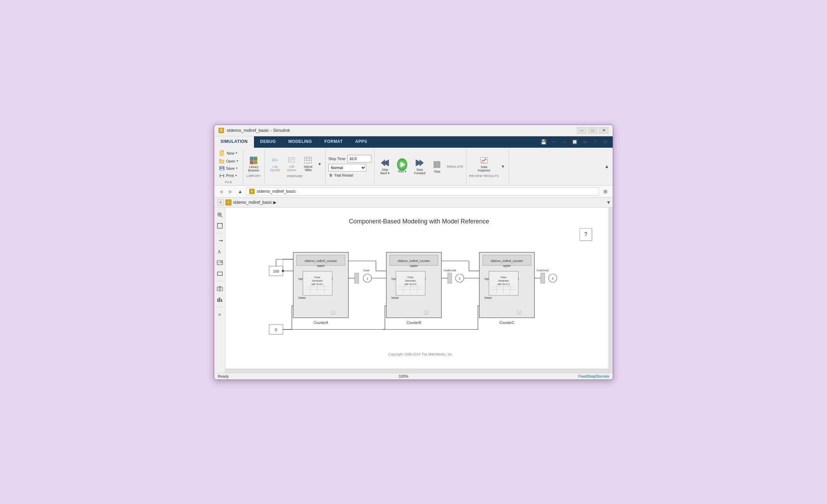 The height and width of the screenshot is (504, 827). Describe the element at coordinates (254, 164) in the screenshot. I see `library-browser-button: LibraryBrowser` at that location.